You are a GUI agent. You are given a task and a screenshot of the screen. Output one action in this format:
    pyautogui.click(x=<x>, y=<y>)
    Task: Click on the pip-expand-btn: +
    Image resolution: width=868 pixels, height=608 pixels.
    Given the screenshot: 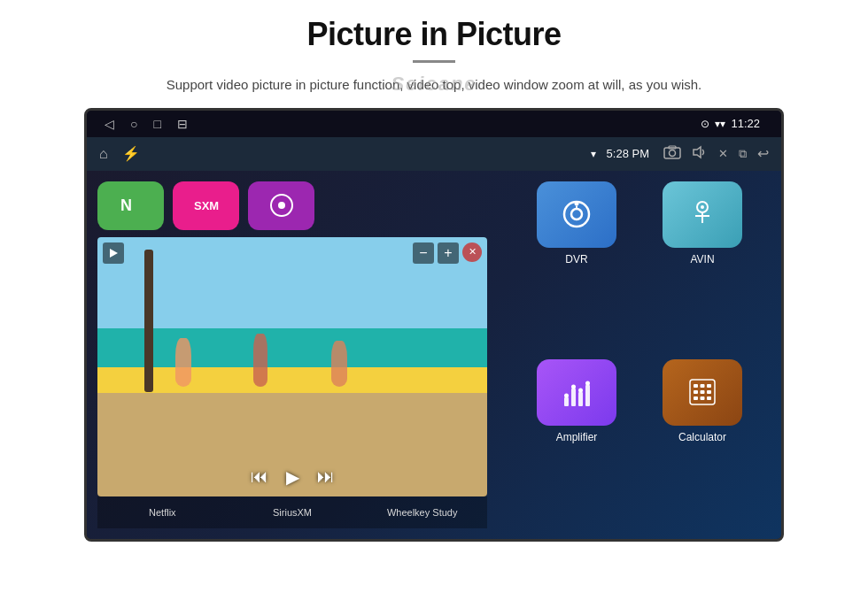 What is the action you would take?
    pyautogui.click(x=448, y=253)
    